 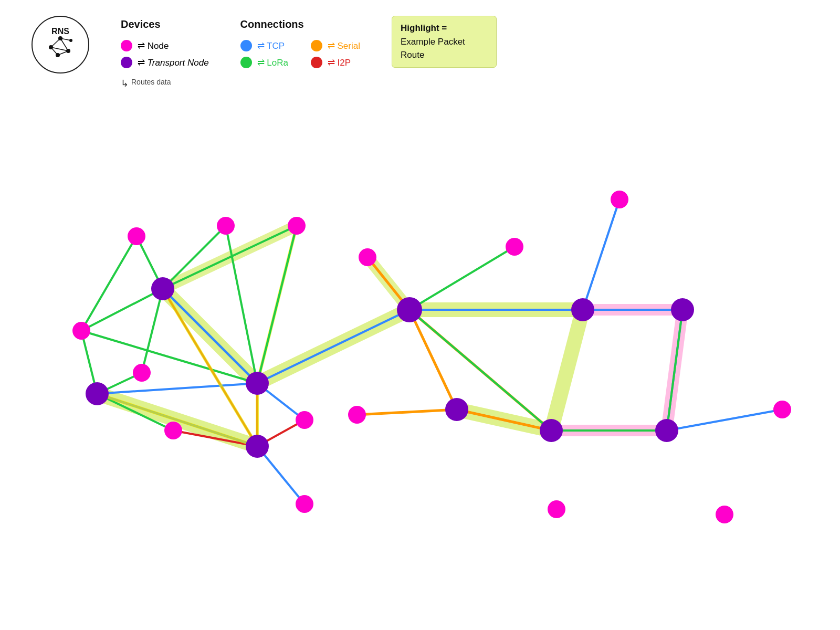 What do you see at coordinates (257, 446) in the screenshot?
I see `transport-node-D` at bounding box center [257, 446].